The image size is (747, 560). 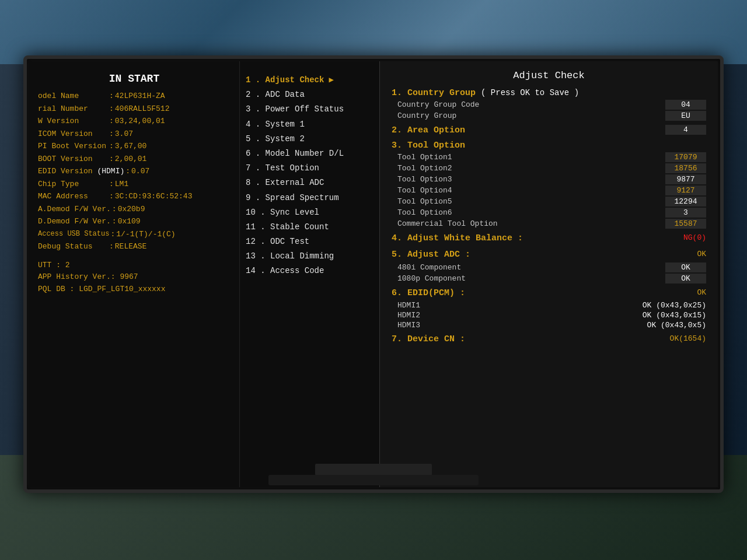 What do you see at coordinates (73, 184) in the screenshot?
I see `chip-type-label: Chip Type` at bounding box center [73, 184].